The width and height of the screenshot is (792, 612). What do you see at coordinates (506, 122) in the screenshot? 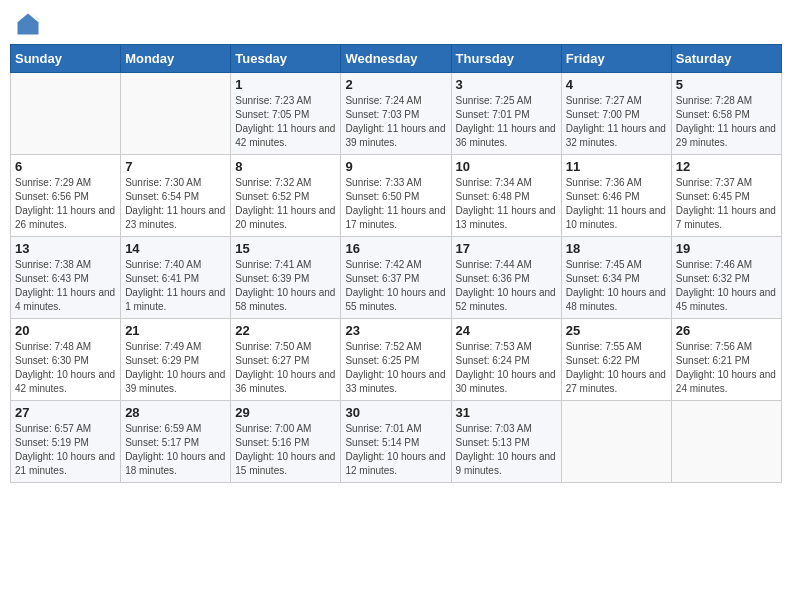
I see `day-info: Sunrise: 7:25 AM Sunset: 7:01 PM Dayligh…` at bounding box center [506, 122].